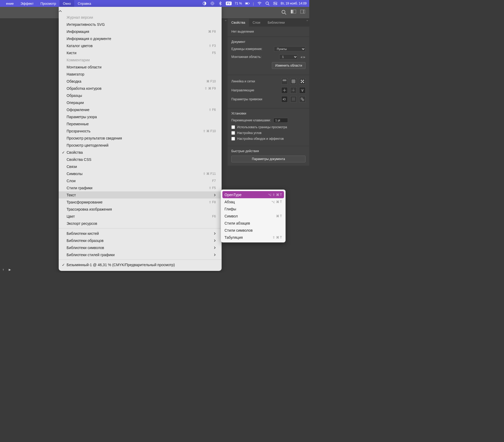 The width and height of the screenshot is (504, 442). Describe the element at coordinates (27, 3) in the screenshot. I see `menubar-item-1: Эффект` at that location.